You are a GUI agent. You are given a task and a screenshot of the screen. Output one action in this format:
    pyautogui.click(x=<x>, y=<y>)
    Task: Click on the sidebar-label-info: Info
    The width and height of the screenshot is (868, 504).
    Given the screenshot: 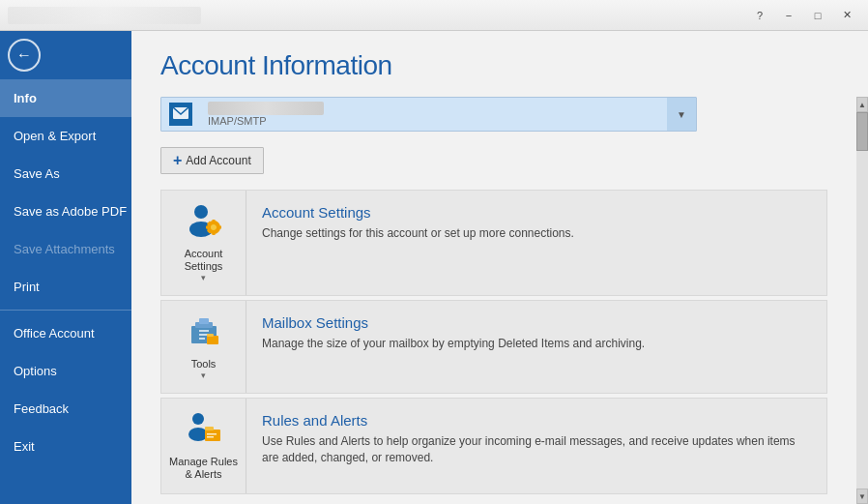 What is the action you would take?
    pyautogui.click(x=25, y=99)
    